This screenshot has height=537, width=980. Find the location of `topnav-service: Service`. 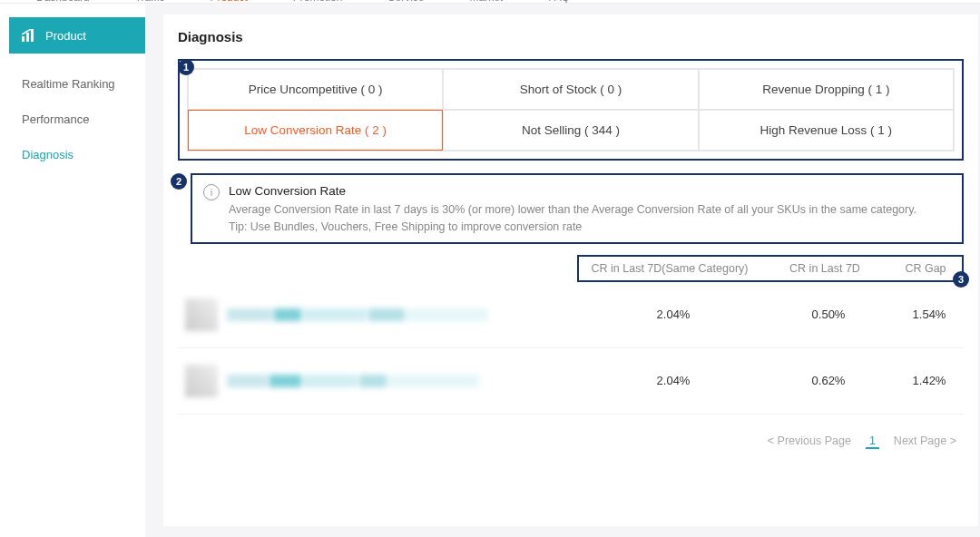

topnav-service: Service is located at coordinates (406, 2).